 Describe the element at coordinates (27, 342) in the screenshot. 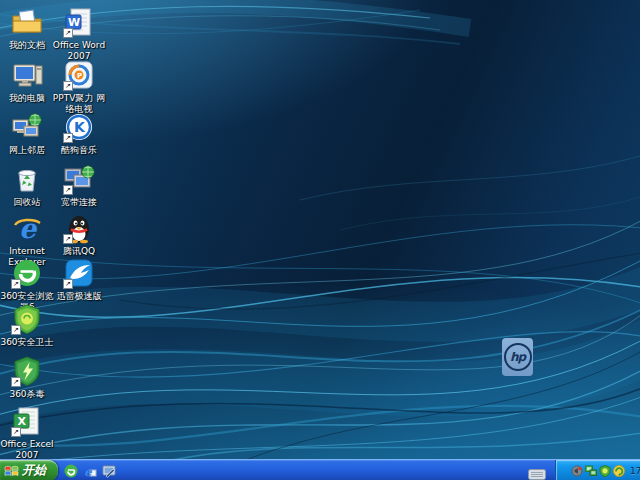

I see `desktop-icon-label: 360安全卫士` at that location.